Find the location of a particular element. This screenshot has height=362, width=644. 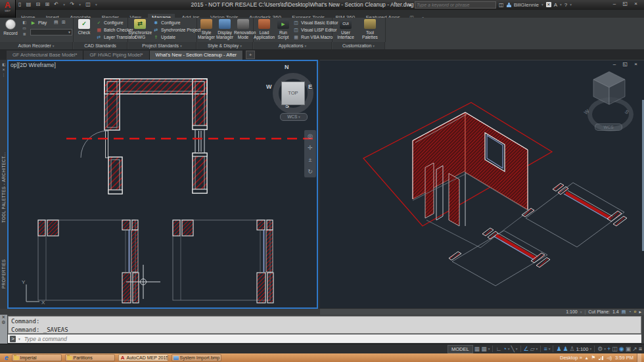

pause-icon: ▭ is located at coordinates (24, 28).